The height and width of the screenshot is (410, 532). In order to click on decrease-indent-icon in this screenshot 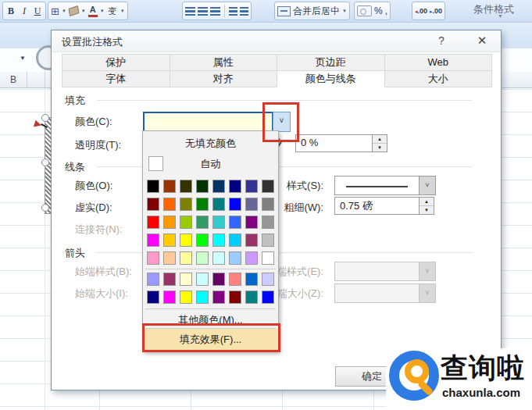, I will do `click(233, 11)`.